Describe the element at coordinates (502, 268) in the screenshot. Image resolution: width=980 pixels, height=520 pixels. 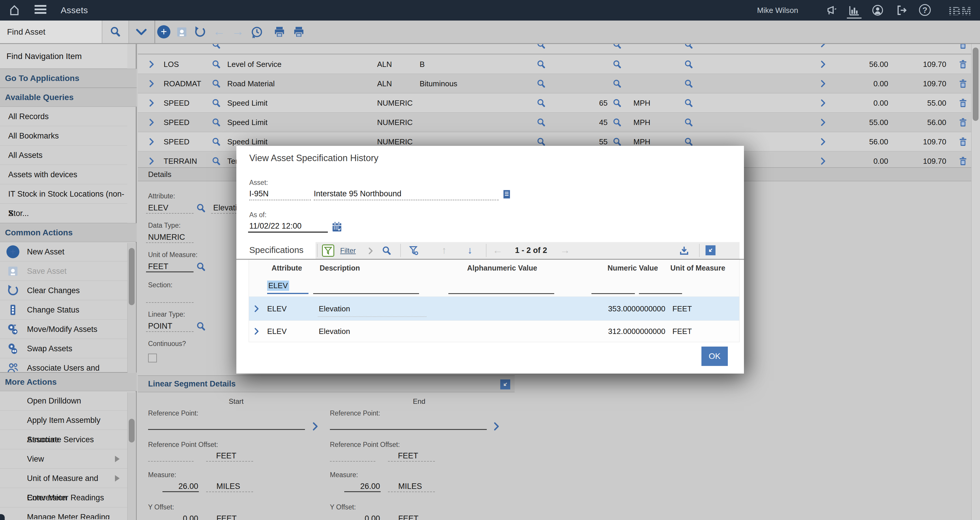
I see `col-aln-value: Alphanumeric Value` at that location.